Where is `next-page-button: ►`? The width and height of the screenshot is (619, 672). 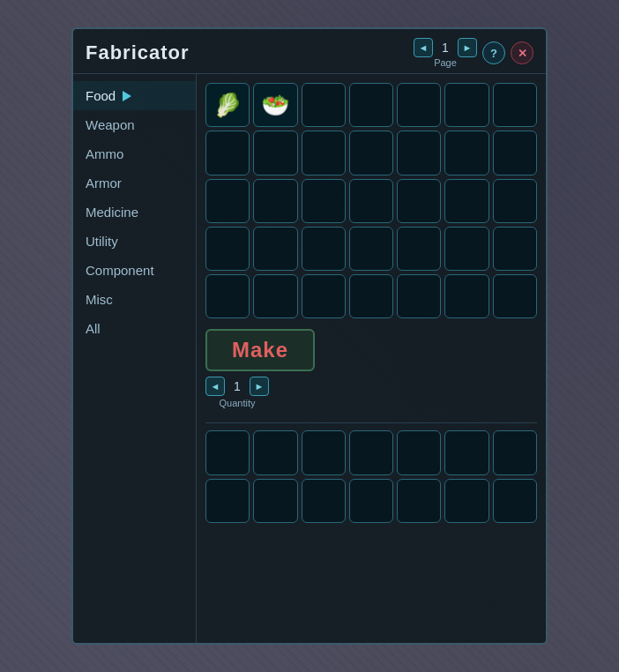
next-page-button: ► is located at coordinates (467, 48).